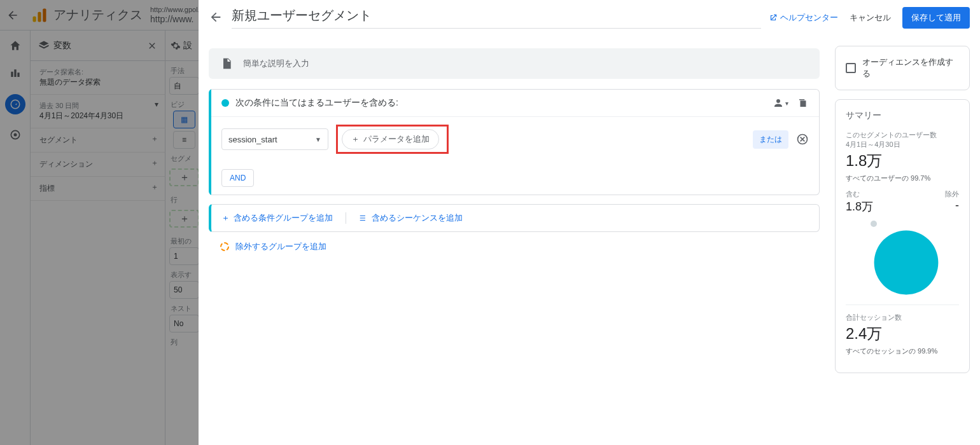  Describe the element at coordinates (902, 236) in the screenshot. I see `summary-card: サマリー このセグメントのユーザー数 4月1日～4月30日 1.8万 すべてのユ…` at that location.